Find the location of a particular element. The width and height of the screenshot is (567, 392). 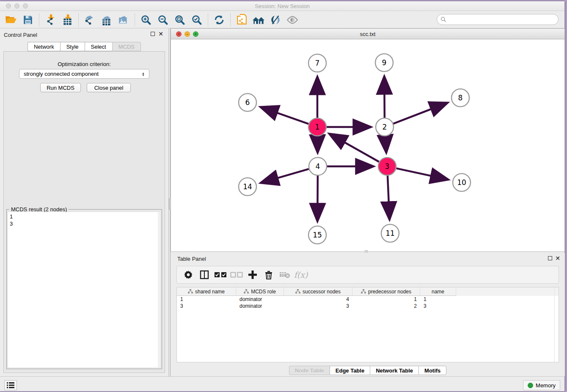

mcds-result-legend: MCDS result (2 nodes) is located at coordinates (39, 209).